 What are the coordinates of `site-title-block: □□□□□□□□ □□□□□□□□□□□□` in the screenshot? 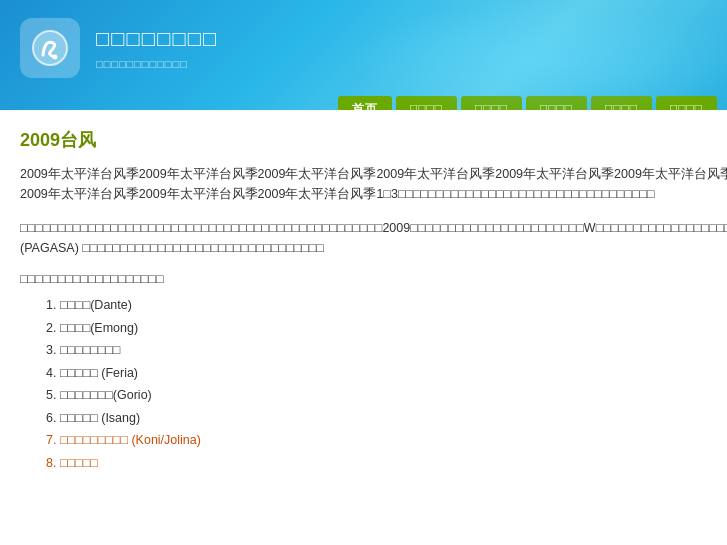 It's located at (157, 48).